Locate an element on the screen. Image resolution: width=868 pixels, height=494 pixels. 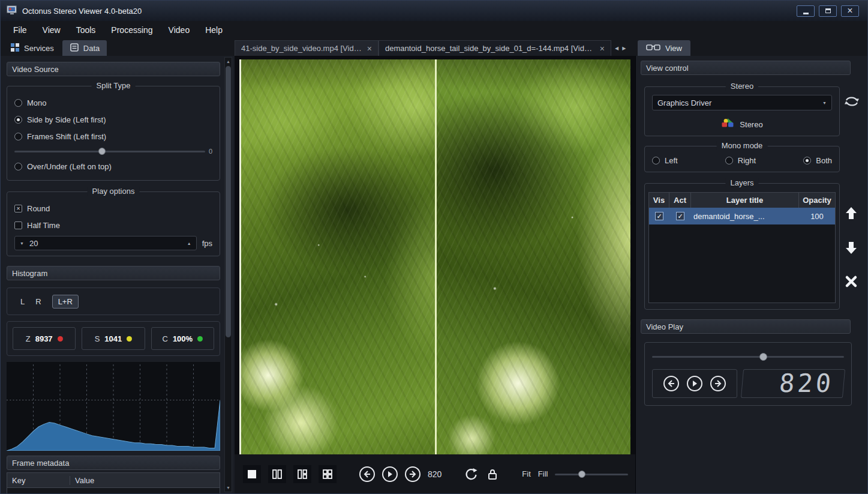
stat-z: Z 8937 is located at coordinates (44, 339).